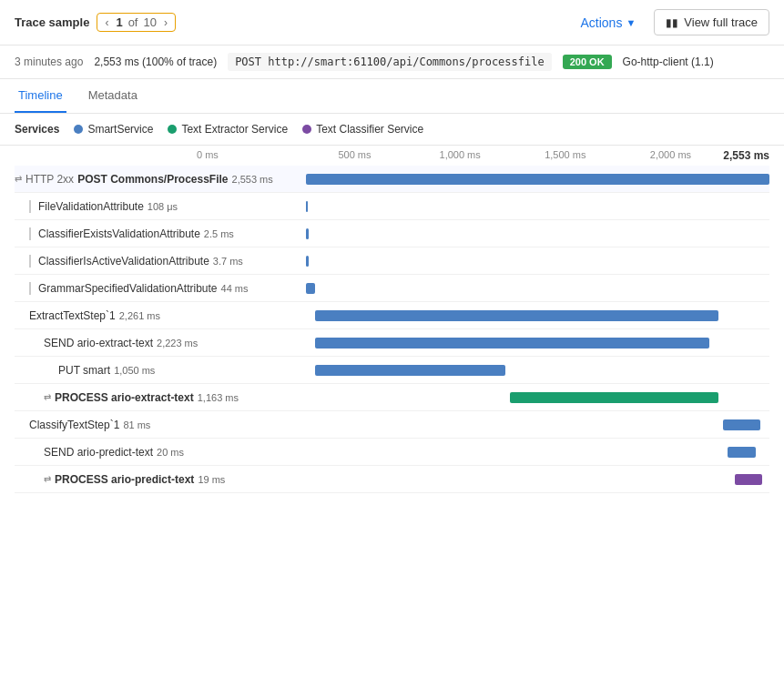  What do you see at coordinates (307, 129) in the screenshot?
I see `classifier-service-dot` at bounding box center [307, 129].